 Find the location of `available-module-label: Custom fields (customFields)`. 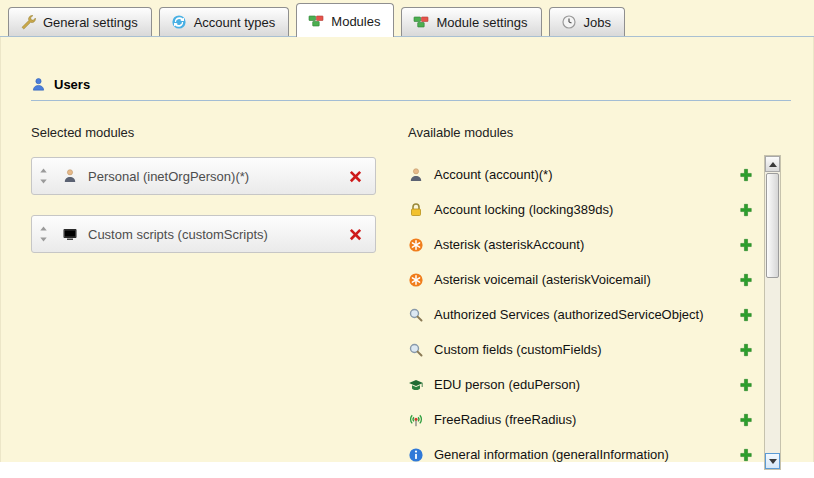

available-module-label: Custom fields (customFields) is located at coordinates (518, 350).